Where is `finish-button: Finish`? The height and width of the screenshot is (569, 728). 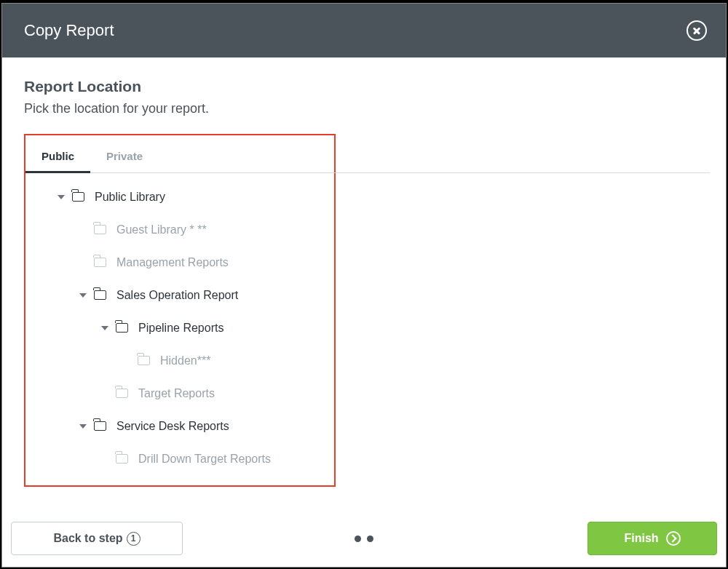 finish-button: Finish is located at coordinates (652, 538).